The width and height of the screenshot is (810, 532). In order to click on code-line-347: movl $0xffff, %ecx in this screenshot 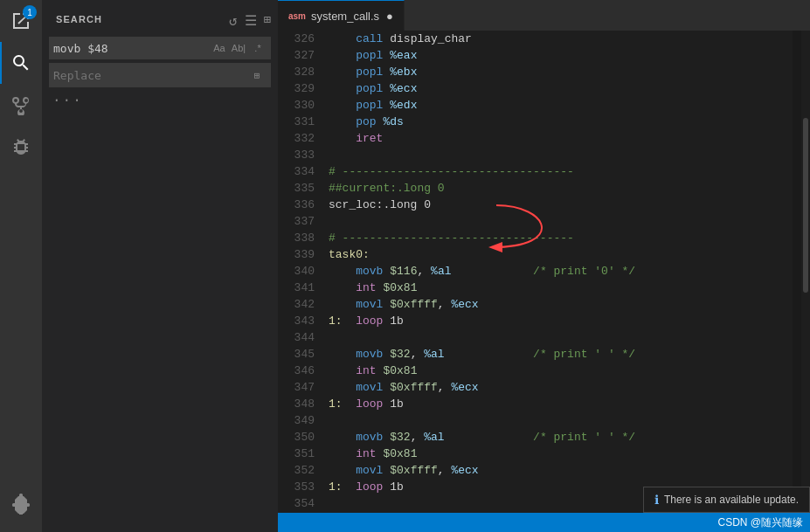, I will do `click(561, 388)`.